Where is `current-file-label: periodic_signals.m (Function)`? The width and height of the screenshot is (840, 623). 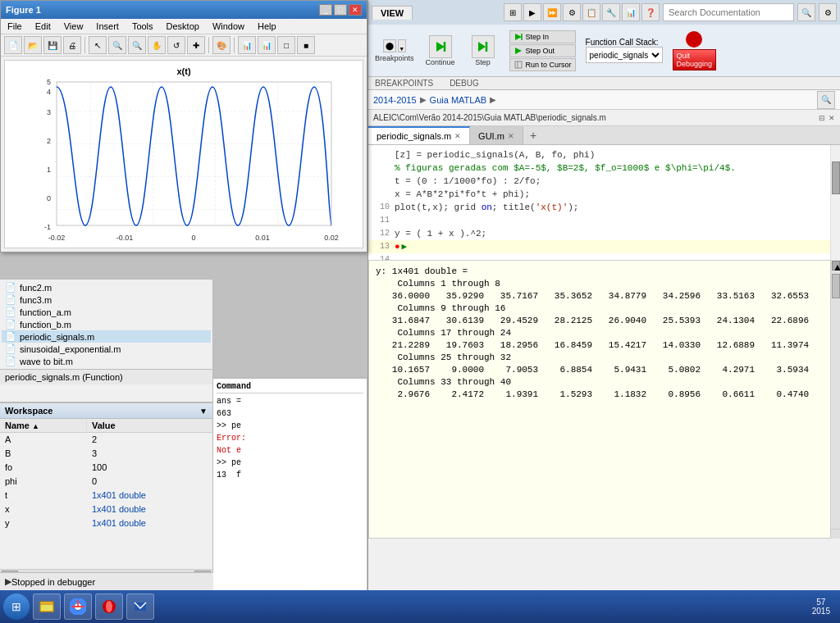
current-file-label: periodic_signals.m (Function) is located at coordinates (107, 377).